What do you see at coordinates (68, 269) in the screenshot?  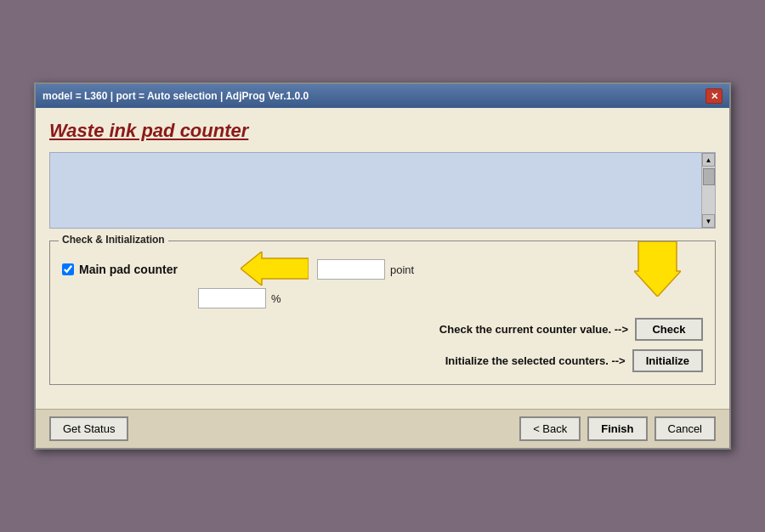 I see `main-pad-checkbox` at bounding box center [68, 269].